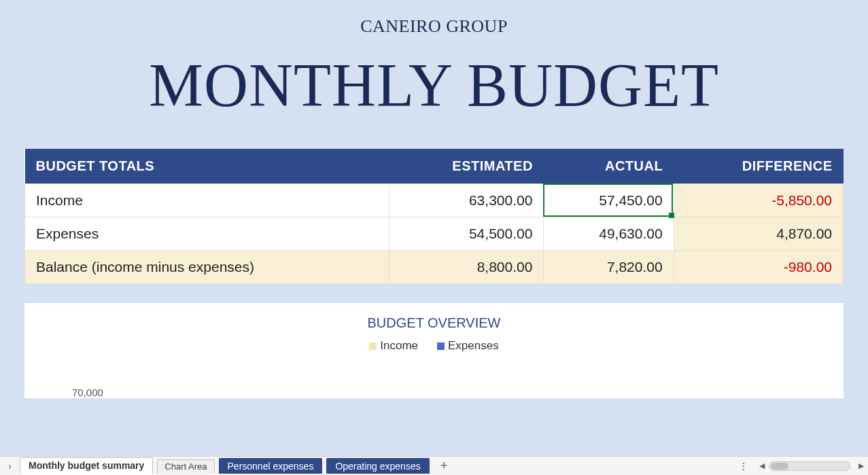  Describe the element at coordinates (466, 234) in the screenshot. I see `cell-estimated: 54,500.00` at that location.